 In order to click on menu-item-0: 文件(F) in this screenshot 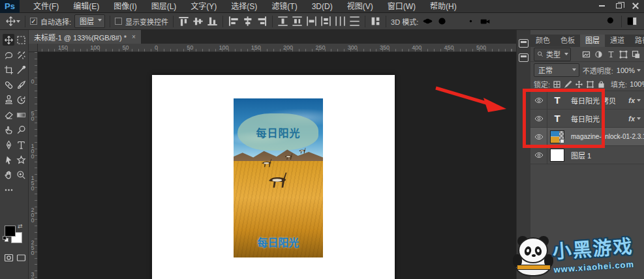, I will do `click(46, 7)`.